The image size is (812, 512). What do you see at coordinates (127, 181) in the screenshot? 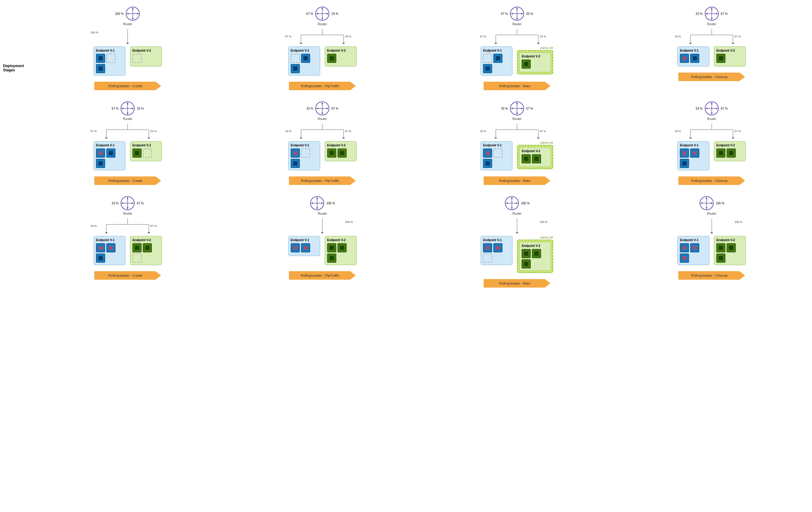
I see `stage-banner: RollingUpdate - Create` at bounding box center [127, 181].